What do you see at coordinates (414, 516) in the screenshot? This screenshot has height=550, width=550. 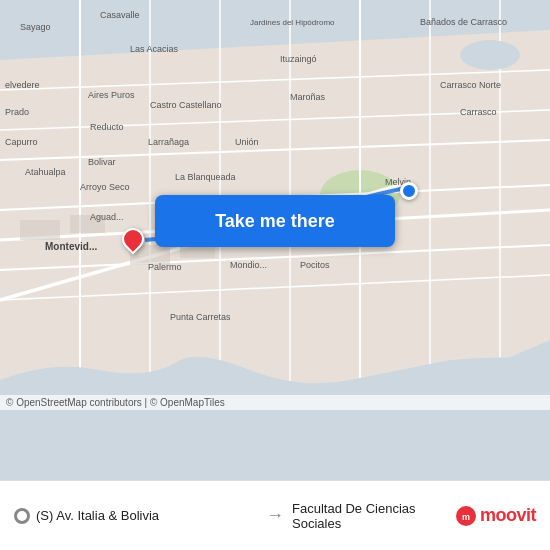 I see `footer-destination: Facultad De Ciencias Sociales m moovit` at bounding box center [414, 516].